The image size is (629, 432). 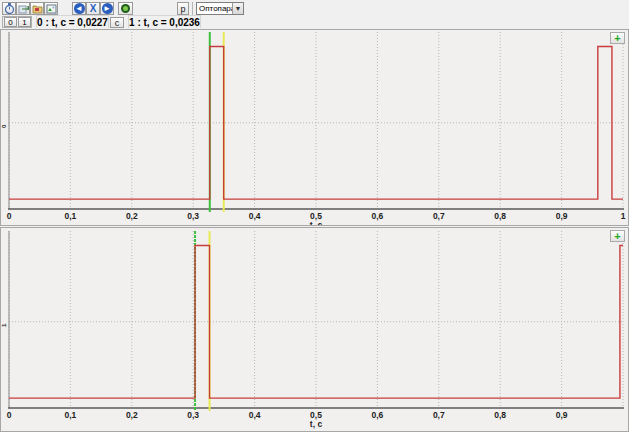 I want to click on arrow-left-icon: ◄, so click(x=80, y=8).